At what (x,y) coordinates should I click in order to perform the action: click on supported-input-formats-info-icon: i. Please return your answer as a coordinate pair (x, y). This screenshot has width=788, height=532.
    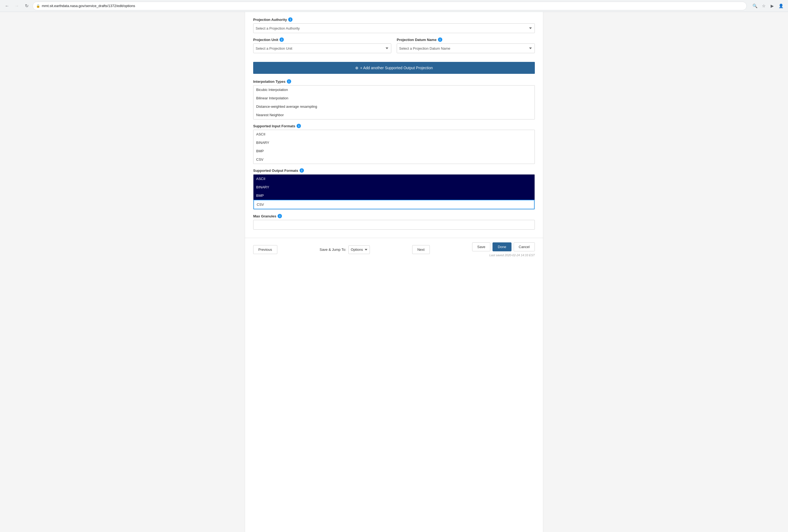
    Looking at the image, I should click on (299, 126).